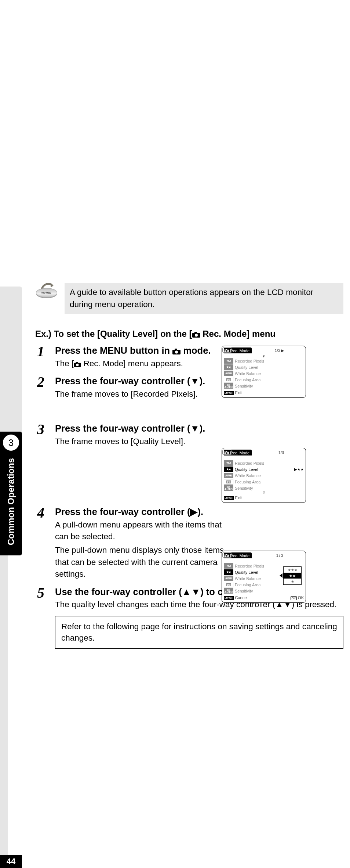 This screenshot has height=868, width=350. What do you see at coordinates (11, 363) in the screenshot?
I see `left-rail-top` at bounding box center [11, 363].